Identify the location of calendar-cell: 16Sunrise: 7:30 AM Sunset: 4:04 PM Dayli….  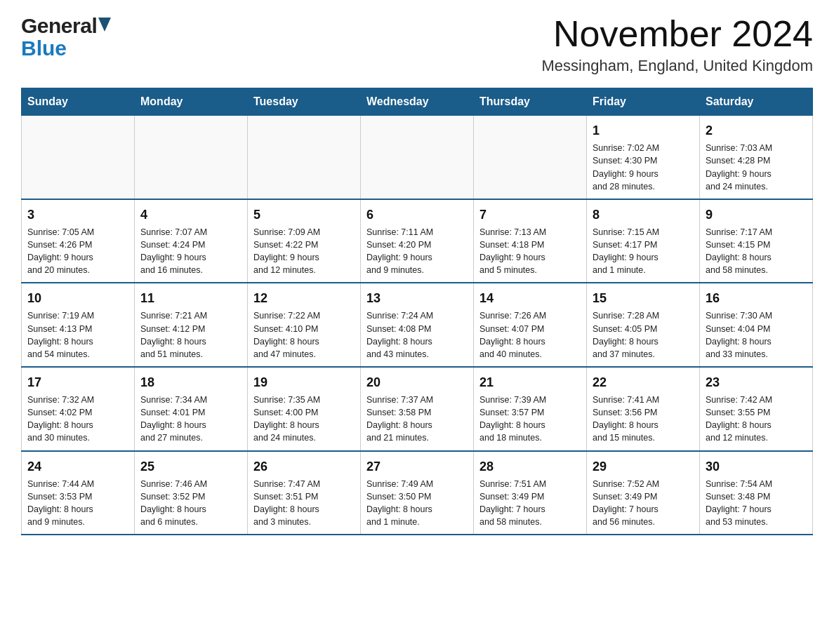
(757, 325).